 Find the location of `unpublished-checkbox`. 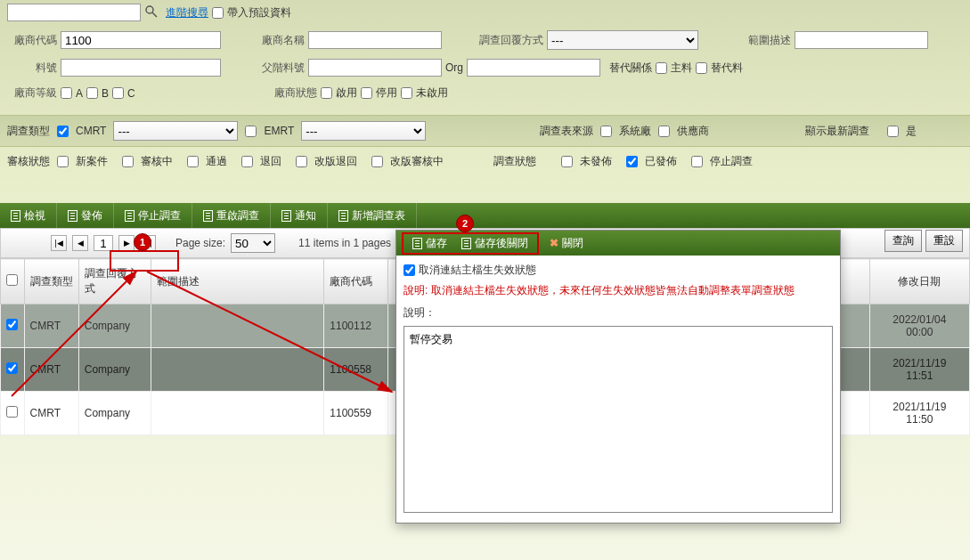

unpublished-checkbox is located at coordinates (567, 162).